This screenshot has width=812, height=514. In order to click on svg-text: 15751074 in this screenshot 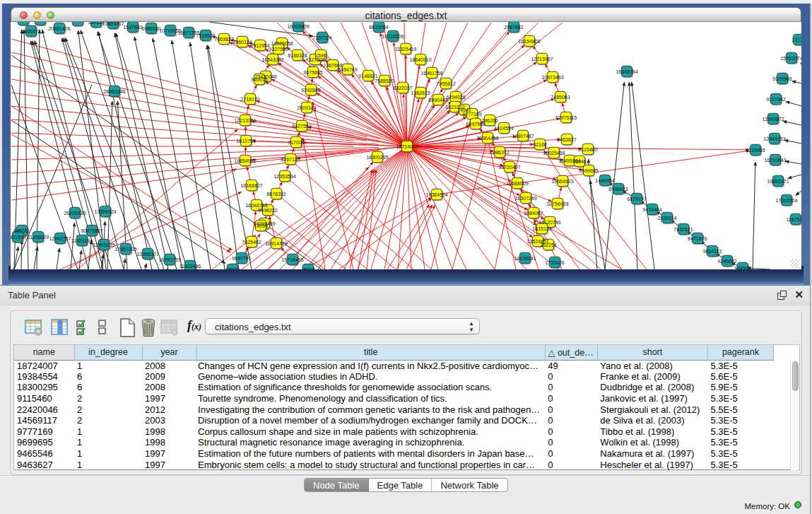, I will do `click(791, 58)`.